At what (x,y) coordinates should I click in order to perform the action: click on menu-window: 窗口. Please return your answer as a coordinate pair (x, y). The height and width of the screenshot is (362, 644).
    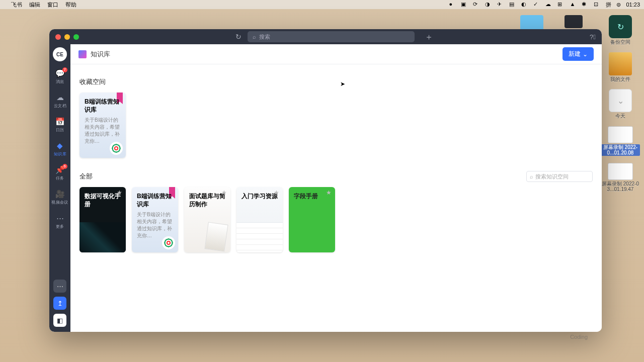
    Looking at the image, I should click on (53, 5).